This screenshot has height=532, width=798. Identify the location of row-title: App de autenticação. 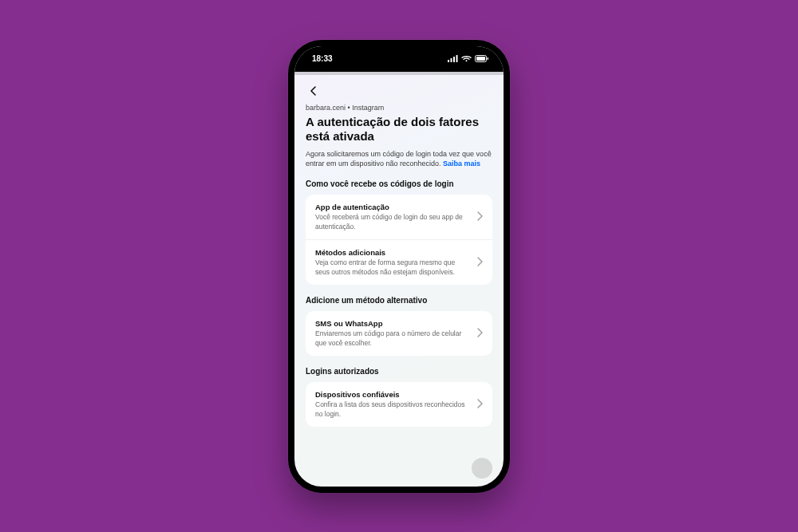
(393, 207).